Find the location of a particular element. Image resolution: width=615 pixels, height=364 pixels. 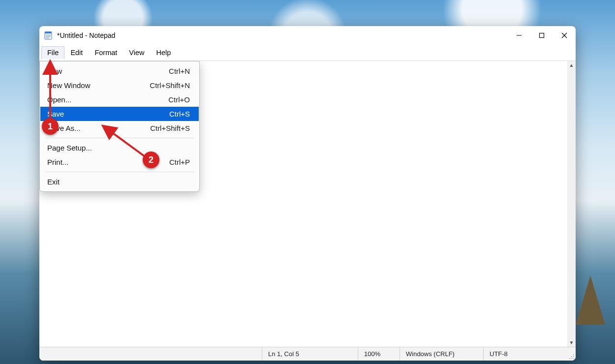

annotation-badge-2: 2 is located at coordinates (151, 160).